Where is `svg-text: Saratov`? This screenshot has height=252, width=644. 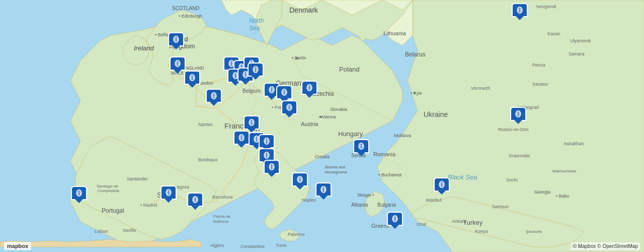 svg-text: Saratov is located at coordinates (540, 84).